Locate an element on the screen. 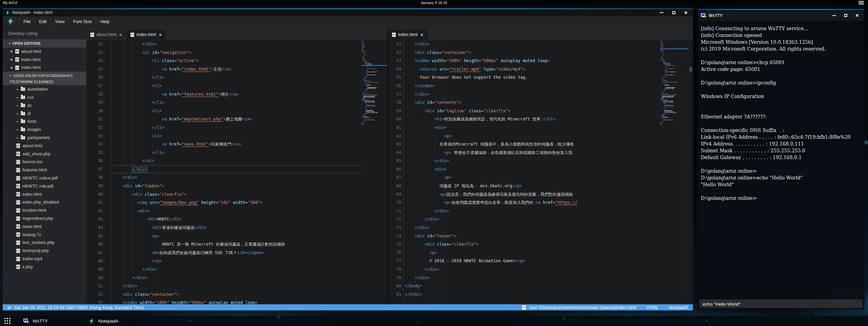 This screenshot has width=868, height=326. terminal-line: Subnet Mask . . . . . . . . . . . : 255.… is located at coordinates (781, 151).